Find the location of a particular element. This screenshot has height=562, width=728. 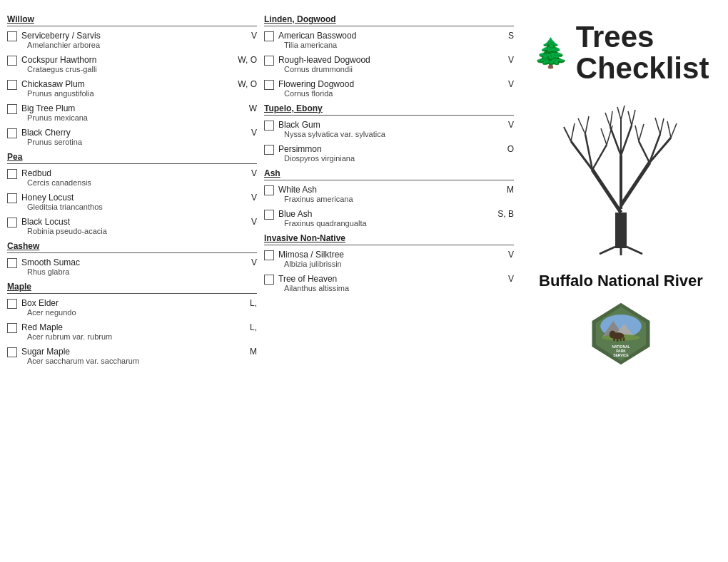

section-header-maple: Maple is located at coordinates (132, 288).